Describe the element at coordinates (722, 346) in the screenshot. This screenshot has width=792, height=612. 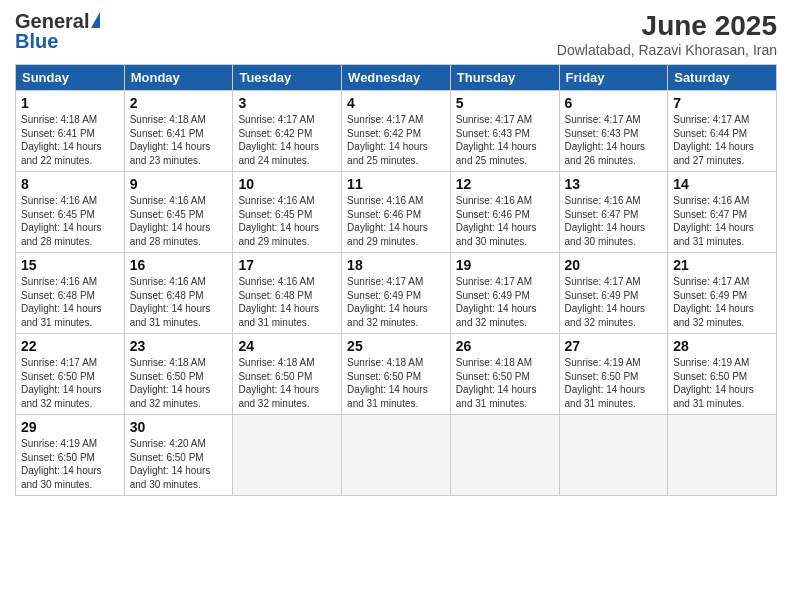
I see `day-number: 28` at that location.